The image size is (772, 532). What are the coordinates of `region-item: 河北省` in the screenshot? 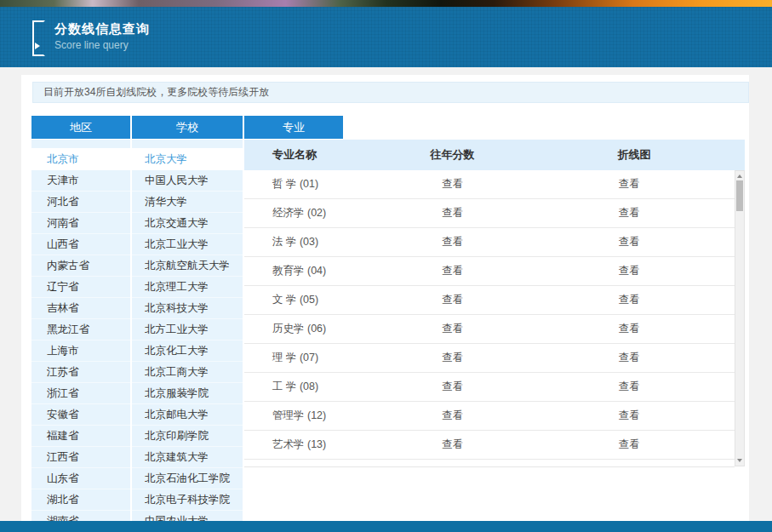 It's located at (81, 203).